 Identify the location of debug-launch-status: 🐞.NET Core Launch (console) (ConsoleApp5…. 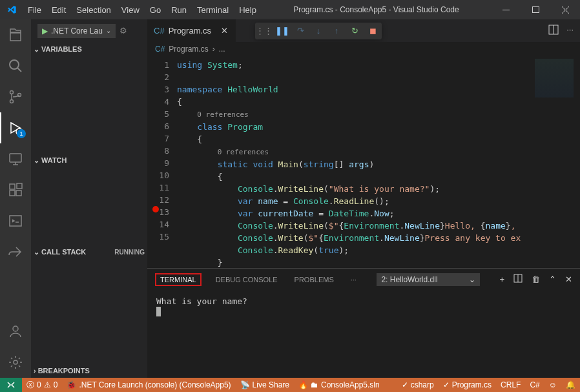
(149, 385).